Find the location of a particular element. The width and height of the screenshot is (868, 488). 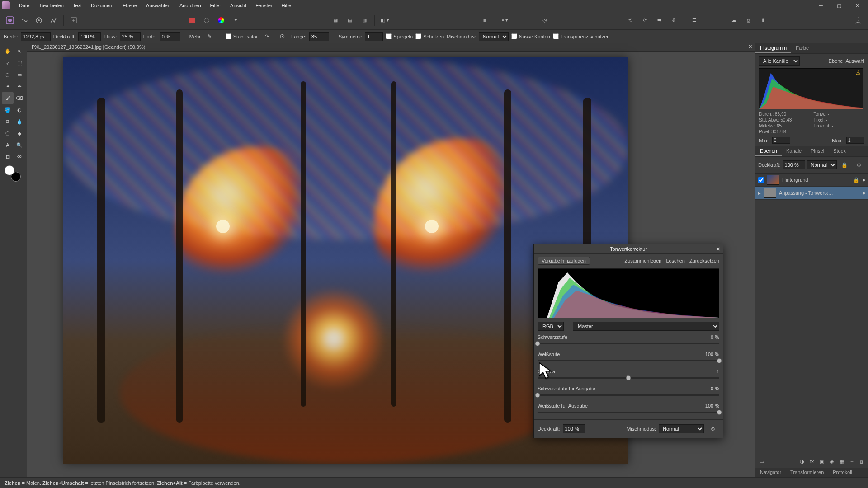

layer-opacity-input is located at coordinates (794, 165).